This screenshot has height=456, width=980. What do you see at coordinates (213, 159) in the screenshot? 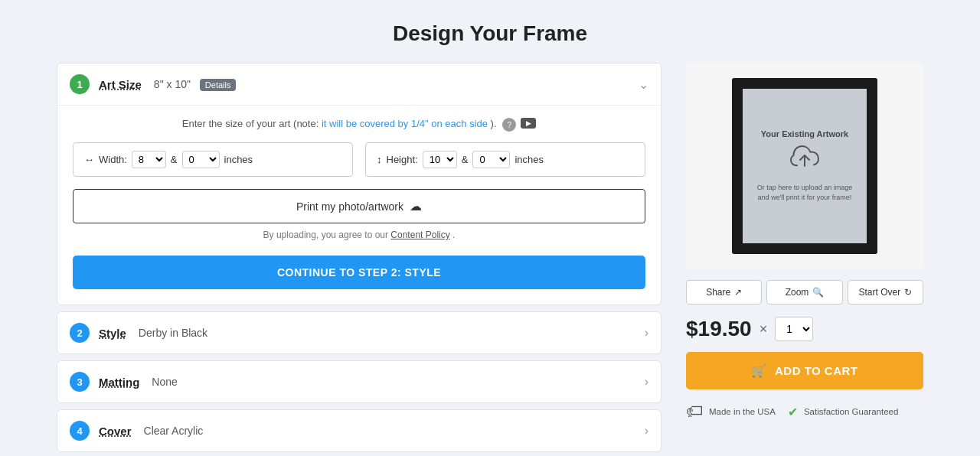
I see `width-box: ↔ Width: 89101112 & 01/41/23/4 inches` at bounding box center [213, 159].